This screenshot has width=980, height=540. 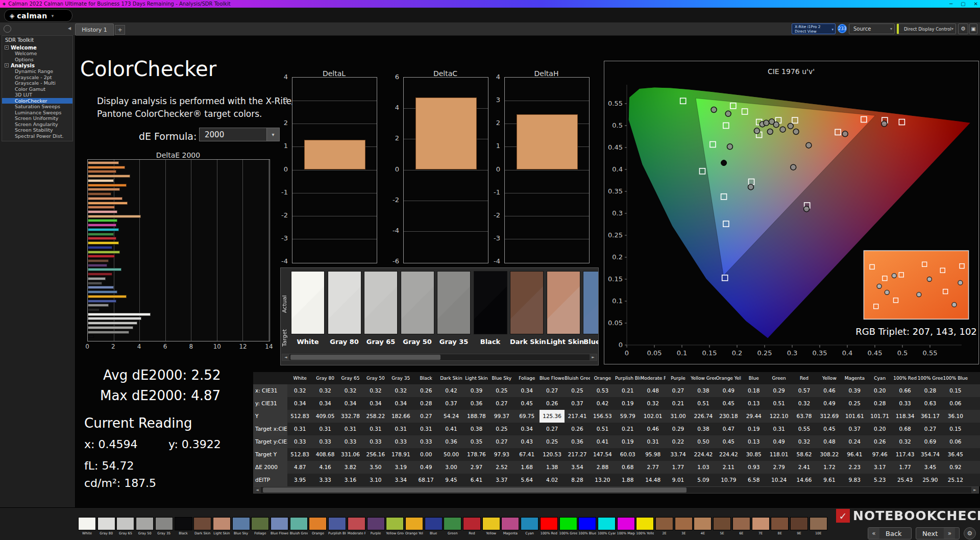 I want to click on sidebar-item-3d-lut: 3D LUT, so click(x=37, y=95).